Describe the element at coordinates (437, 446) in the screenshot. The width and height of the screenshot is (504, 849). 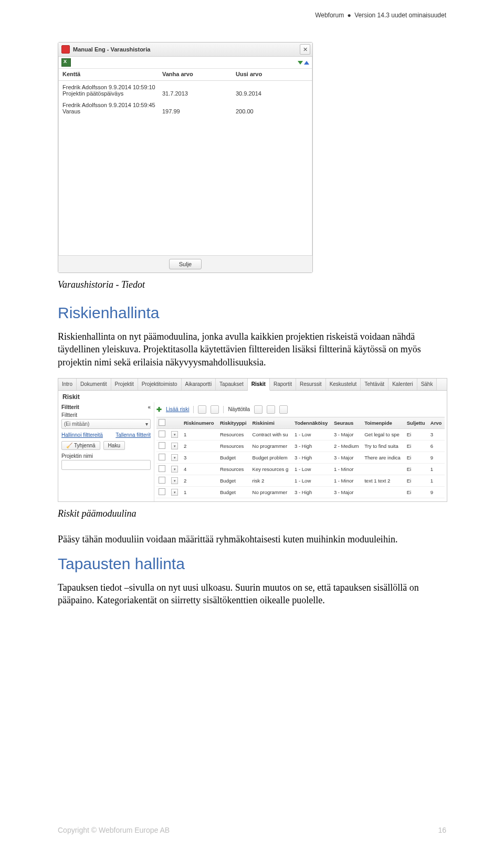
I see `cell-value: 6` at that location.